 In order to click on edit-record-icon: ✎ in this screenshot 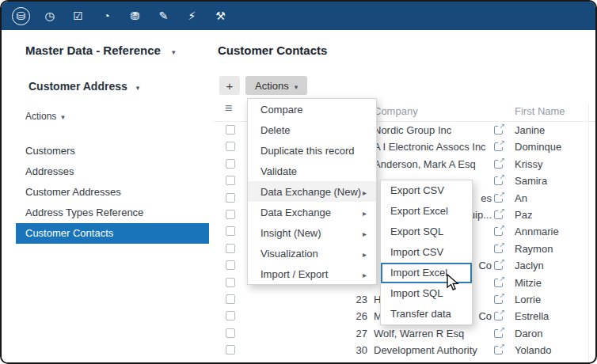, I will do `click(163, 16)`.